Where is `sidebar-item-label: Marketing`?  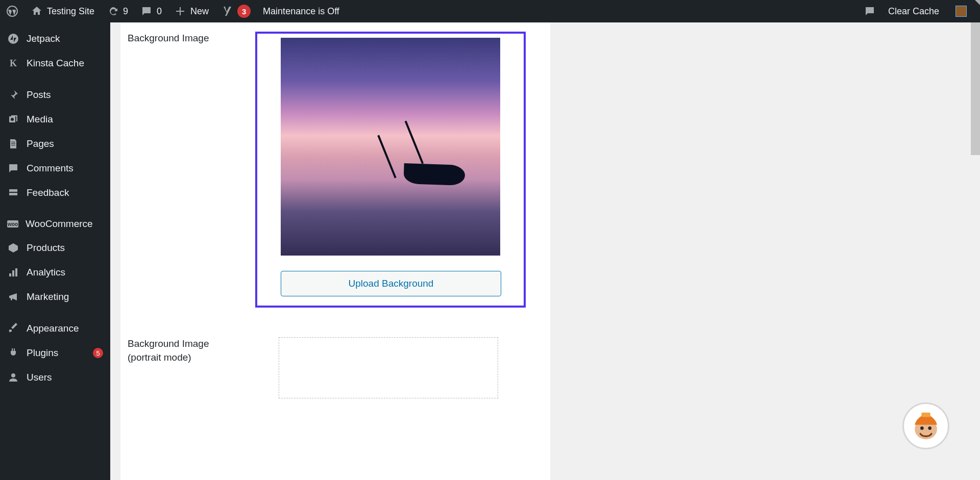 sidebar-item-label: Marketing is located at coordinates (48, 297).